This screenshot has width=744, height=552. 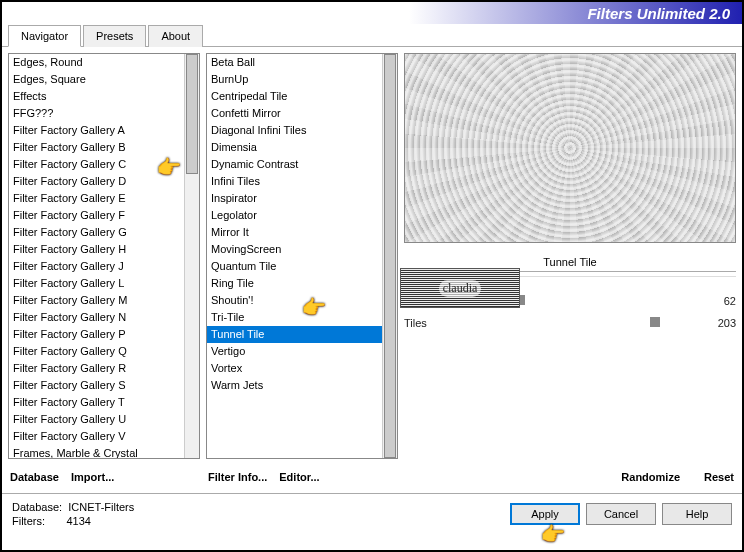 What do you see at coordinates (621, 514) in the screenshot?
I see `cancel-button: Cancel` at bounding box center [621, 514].